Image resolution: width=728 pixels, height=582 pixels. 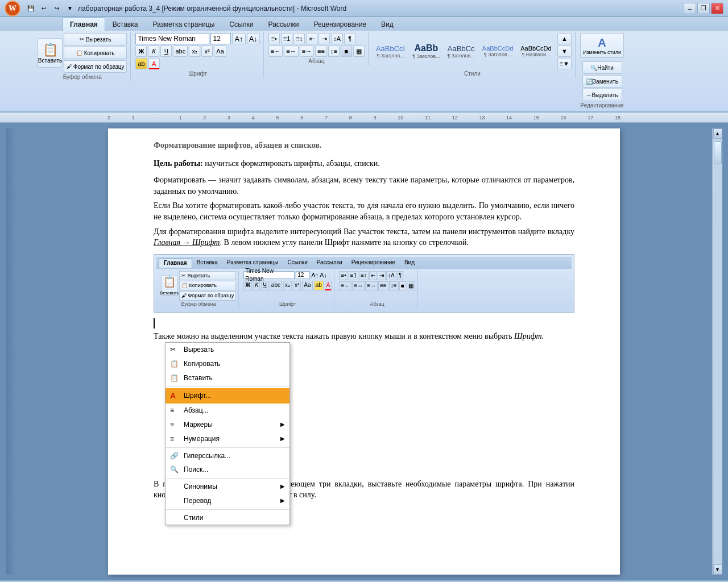 What do you see at coordinates (312, 39) in the screenshot?
I see `decrease-indent-btn: ⇤` at bounding box center [312, 39].